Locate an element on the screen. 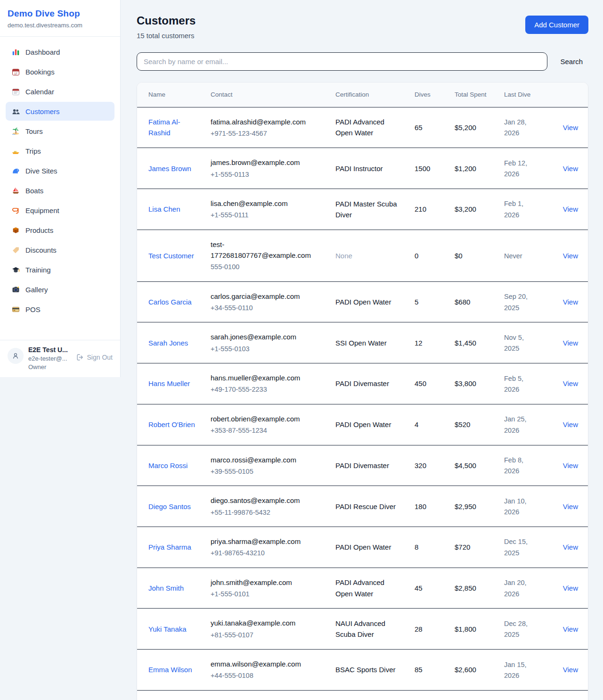  customer-total-spent: $3,800 is located at coordinates (465, 384).